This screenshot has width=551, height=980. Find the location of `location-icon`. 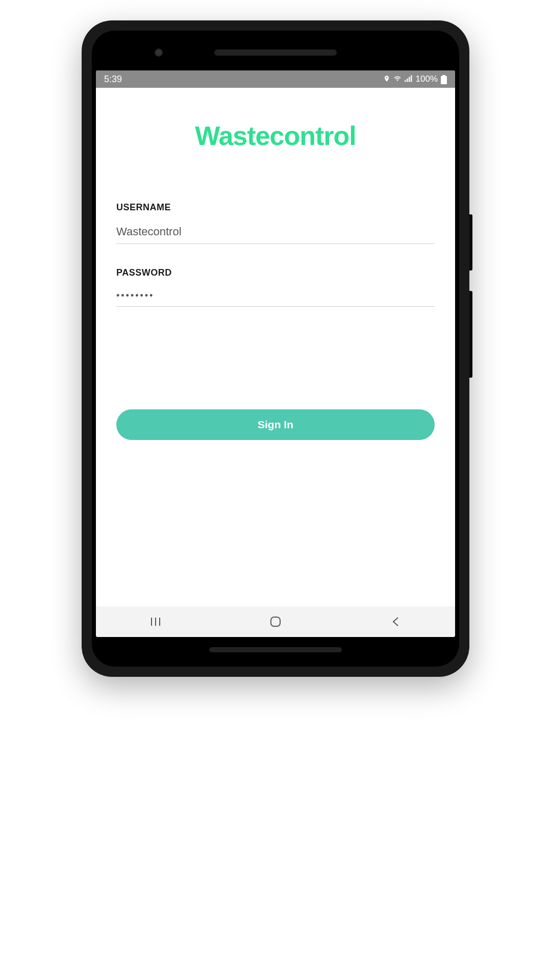

location-icon is located at coordinates (387, 80).